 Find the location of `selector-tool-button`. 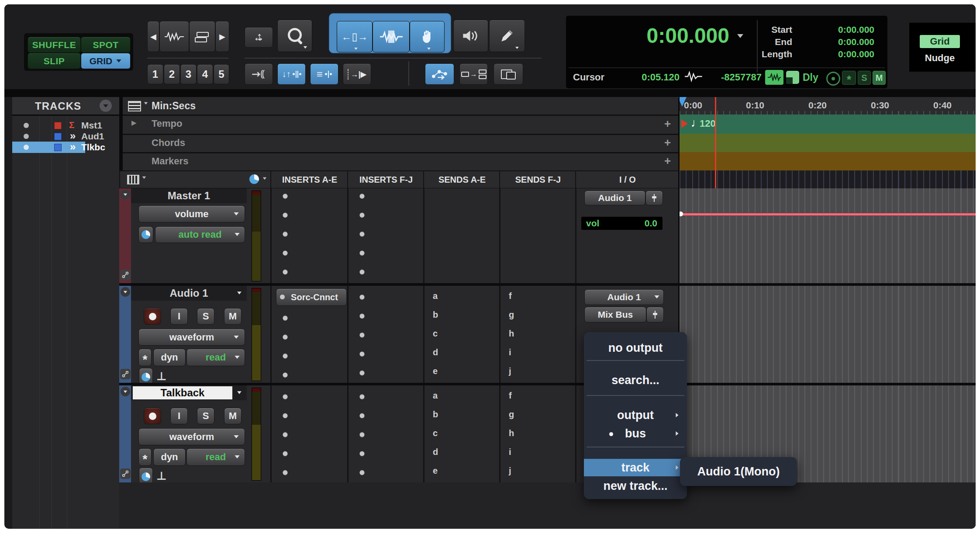

selector-tool-button is located at coordinates (391, 37).